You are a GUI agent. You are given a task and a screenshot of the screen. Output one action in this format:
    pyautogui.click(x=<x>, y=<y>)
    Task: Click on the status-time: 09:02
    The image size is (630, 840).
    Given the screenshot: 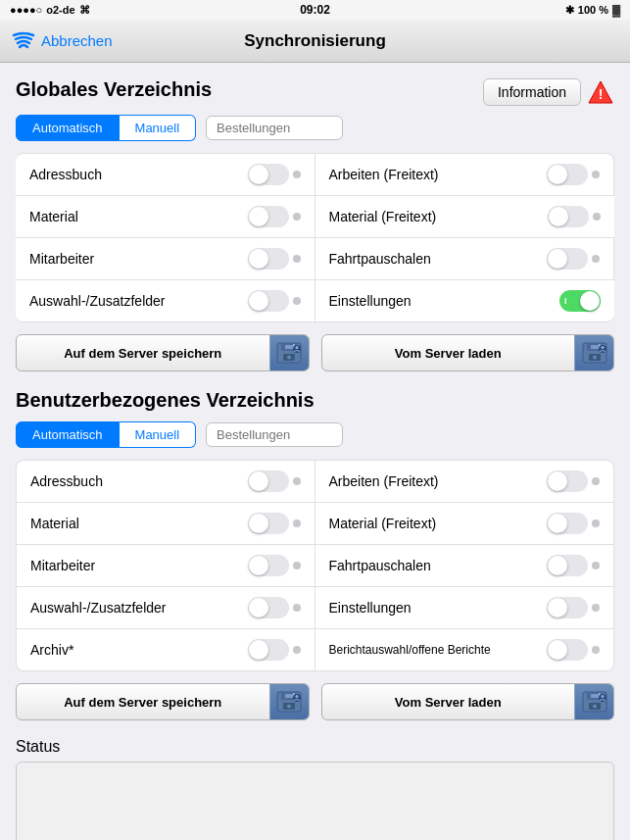 What is the action you would take?
    pyautogui.click(x=315, y=10)
    